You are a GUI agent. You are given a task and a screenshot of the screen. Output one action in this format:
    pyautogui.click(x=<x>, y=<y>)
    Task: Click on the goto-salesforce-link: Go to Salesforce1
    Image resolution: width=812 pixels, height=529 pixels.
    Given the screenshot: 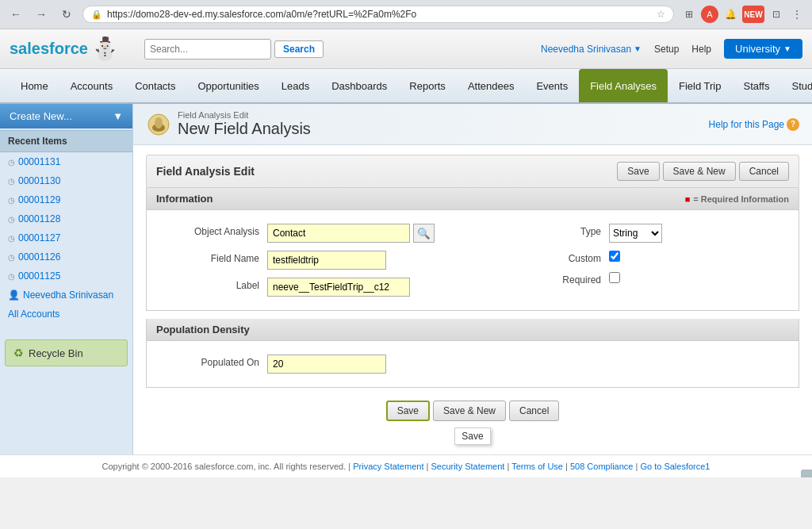 What is the action you would take?
    pyautogui.click(x=675, y=466)
    